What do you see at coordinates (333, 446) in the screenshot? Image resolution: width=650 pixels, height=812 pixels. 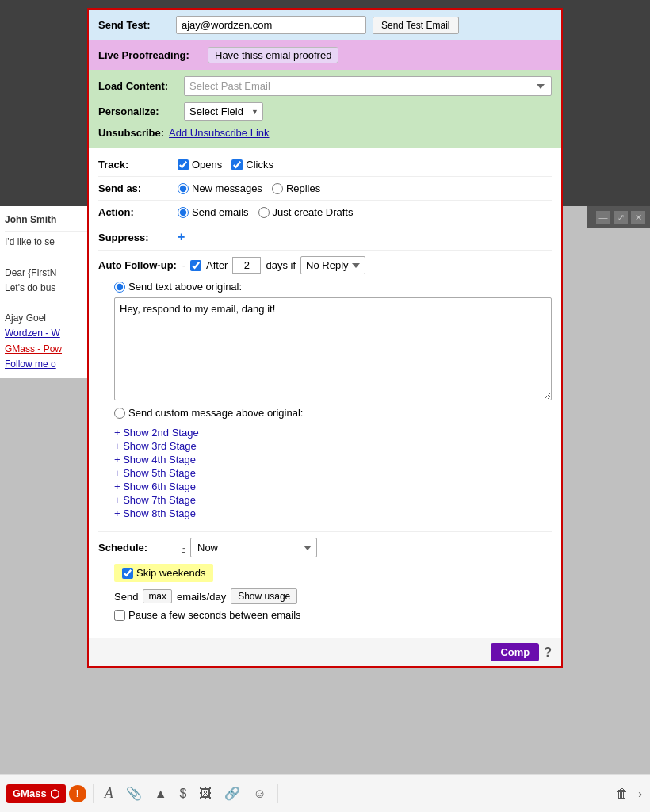 I see `stage-link-3: + Show 3rd Stage` at bounding box center [333, 446].